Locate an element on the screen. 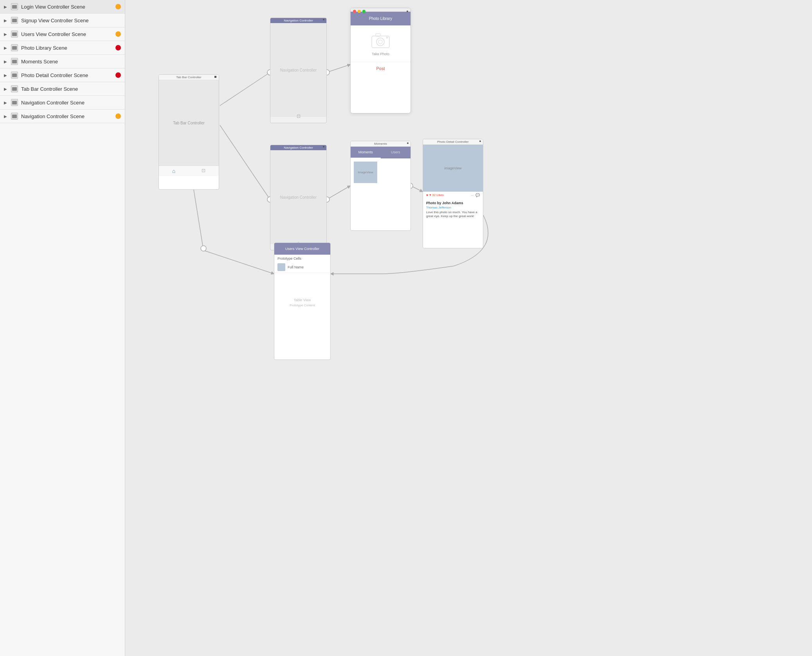  photo-library-titlebar is located at coordinates (380, 10).